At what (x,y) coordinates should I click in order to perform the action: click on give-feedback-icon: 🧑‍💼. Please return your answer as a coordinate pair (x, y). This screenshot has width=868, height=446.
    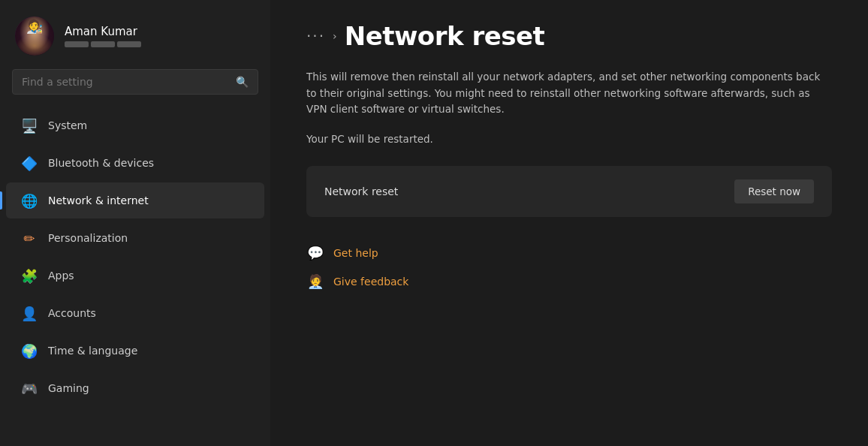
    Looking at the image, I should click on (315, 282).